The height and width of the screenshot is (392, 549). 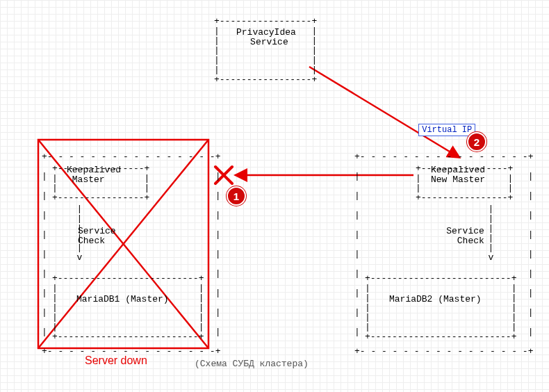 I want to click on left-service-check-label: Service Check, so click(x=97, y=236).